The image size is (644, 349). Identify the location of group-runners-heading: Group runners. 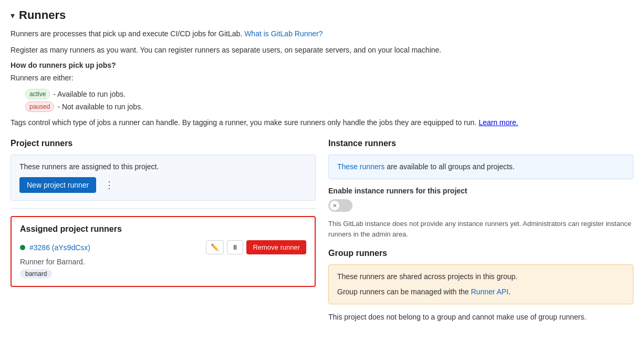
(481, 253).